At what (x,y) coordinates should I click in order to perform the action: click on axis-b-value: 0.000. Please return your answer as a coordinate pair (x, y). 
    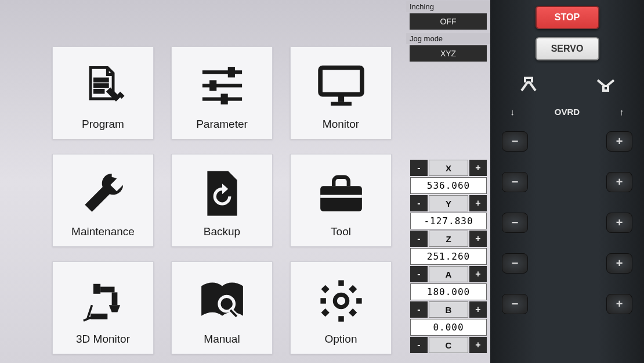
    Looking at the image, I should click on (448, 328).